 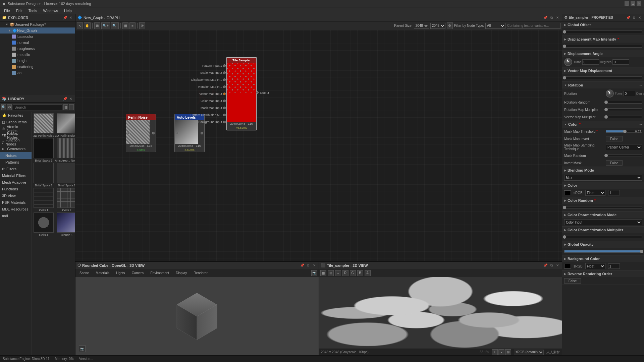 What do you see at coordinates (603, 78) in the screenshot?
I see `vector-displacement-slider` at bounding box center [603, 78].